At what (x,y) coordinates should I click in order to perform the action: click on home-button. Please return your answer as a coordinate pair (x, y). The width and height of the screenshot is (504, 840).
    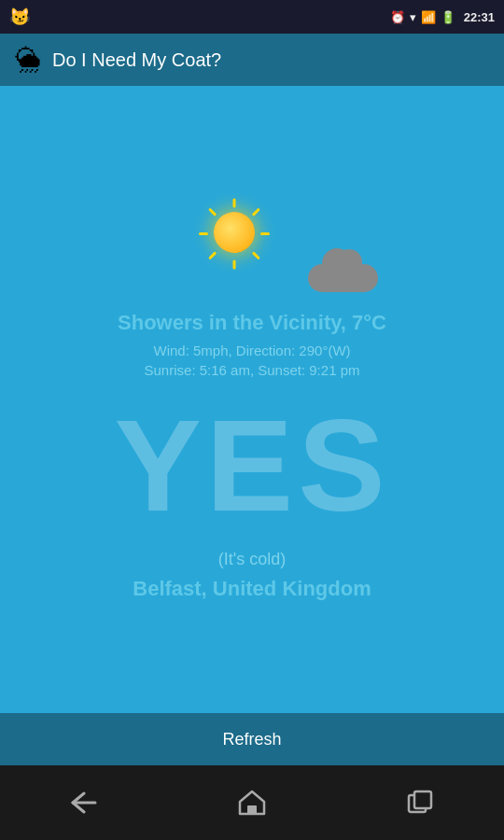
    Looking at the image, I should click on (252, 803).